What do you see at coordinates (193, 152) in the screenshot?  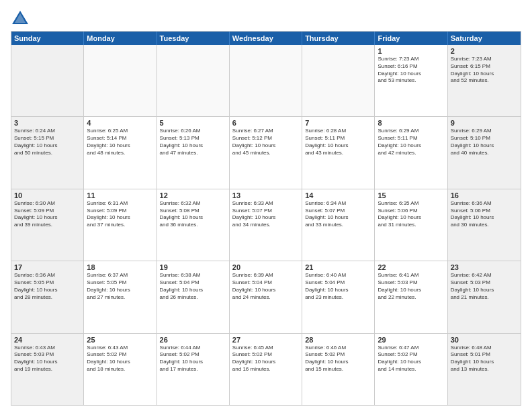 I see `day-cell-5: 5Sunrise: 6:26 AM Sunset: 5:13 PM Daylig…` at bounding box center [193, 152].